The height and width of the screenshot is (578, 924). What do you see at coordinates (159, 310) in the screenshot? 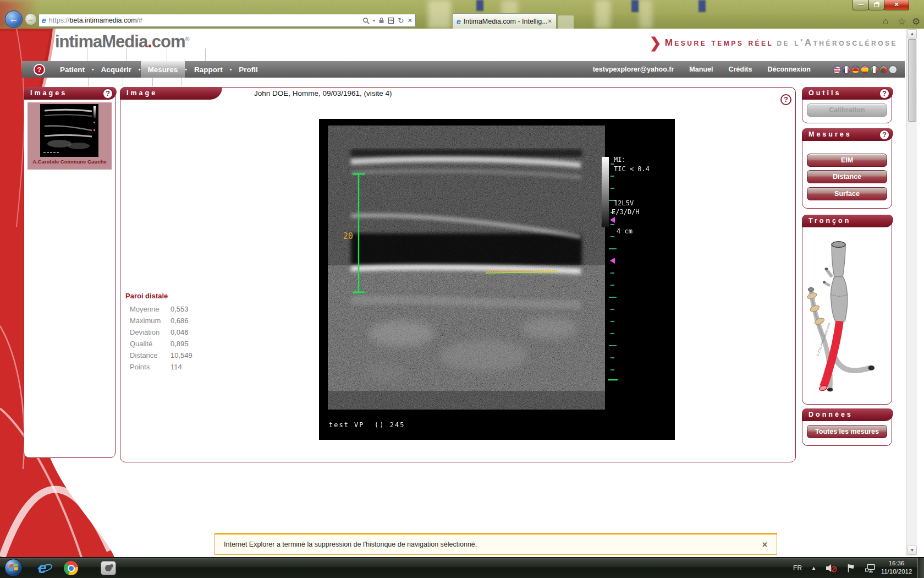
I see `measurement-row: Moyenne0,553` at bounding box center [159, 310].